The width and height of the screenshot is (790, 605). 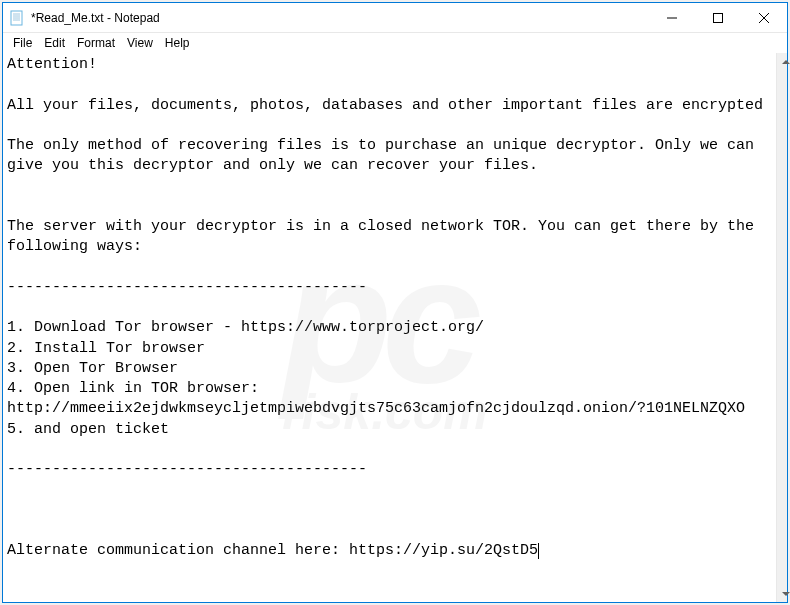 What do you see at coordinates (272, 550) in the screenshot?
I see `doc-line: Alternate communication channel here: ht…` at bounding box center [272, 550].